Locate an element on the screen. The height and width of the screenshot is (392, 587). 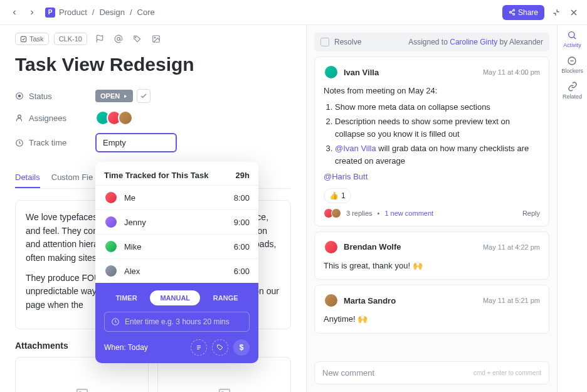
billable-icon: $ is located at coordinates (241, 347).